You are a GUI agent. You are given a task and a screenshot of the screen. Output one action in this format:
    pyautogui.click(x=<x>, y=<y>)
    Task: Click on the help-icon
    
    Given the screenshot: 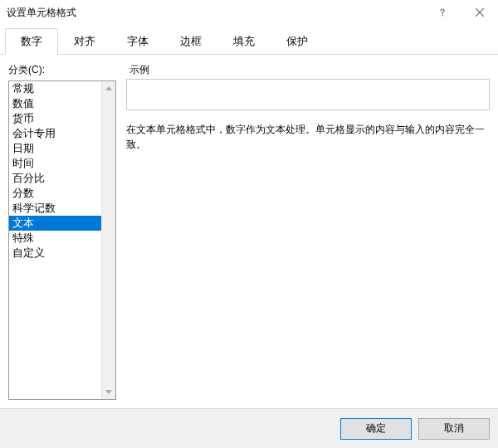 What is the action you would take?
    pyautogui.click(x=442, y=12)
    